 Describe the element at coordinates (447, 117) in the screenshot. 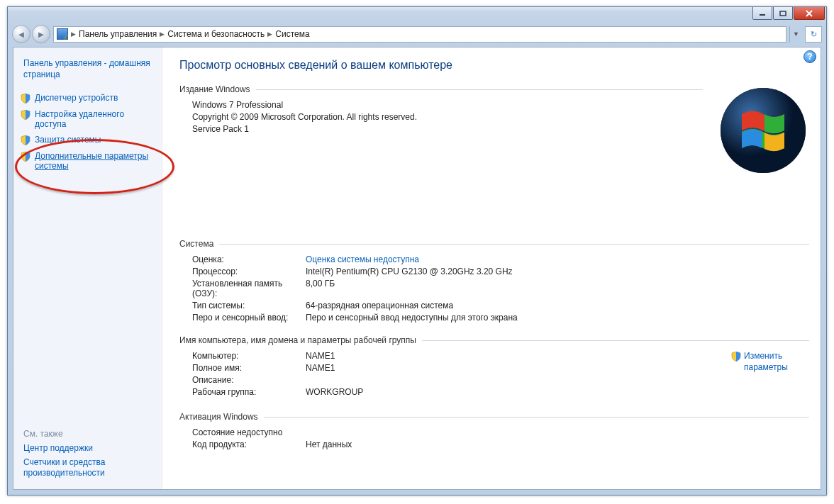

I see `edition-line: Copyright © 2009 Microsoft Corporation. …` at that location.